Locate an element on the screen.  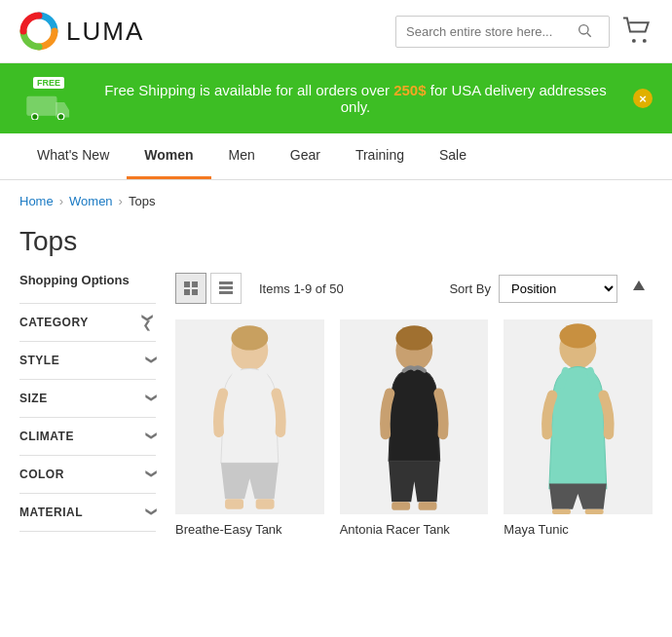
sort-select: Position Product Name Price is located at coordinates (558, 288).